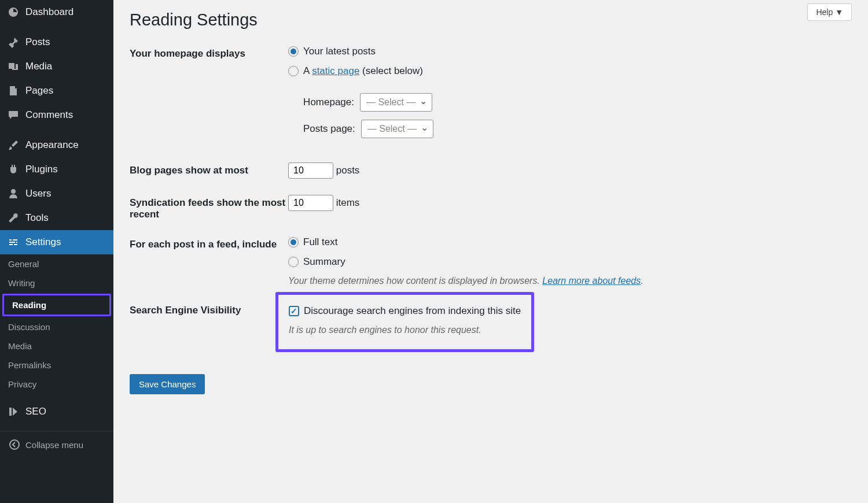 This screenshot has height=503, width=868. Describe the element at coordinates (13, 145) in the screenshot. I see `brush-icon` at that location.